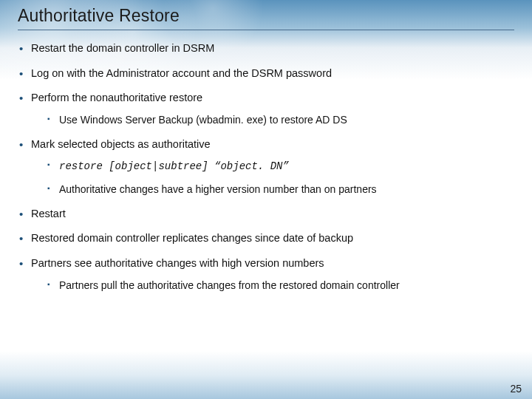 The image size is (532, 399). Describe the element at coordinates (275, 239) in the screenshot. I see `bullet-item: Restored domain controller replicates ch…` at that location.